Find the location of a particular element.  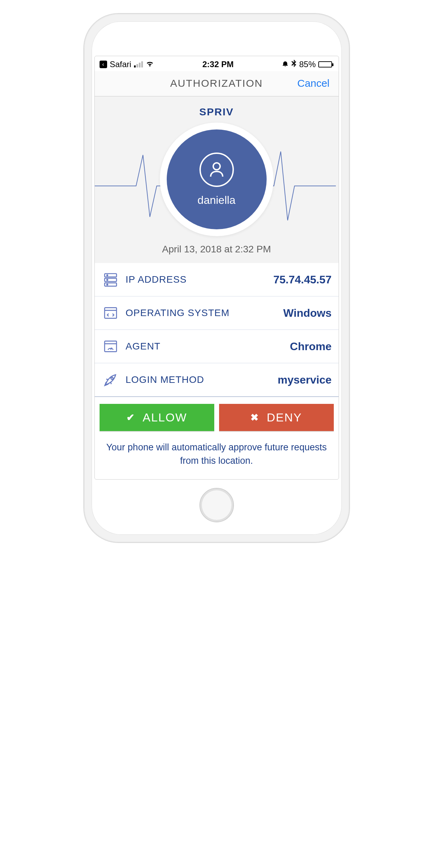

deny-button: ✖ DENY is located at coordinates (276, 417).